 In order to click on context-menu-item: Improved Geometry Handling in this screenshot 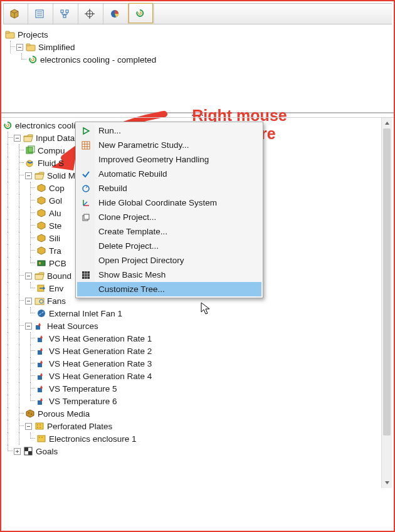, I will do `click(169, 159)`.